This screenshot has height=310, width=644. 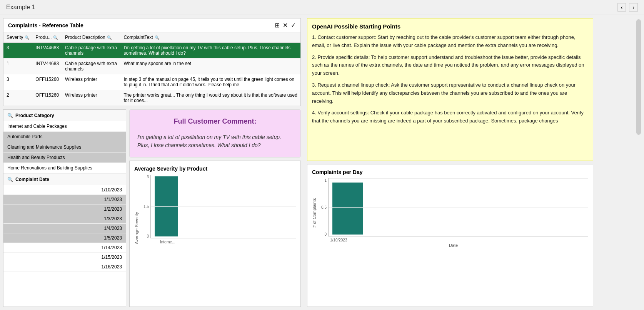 What do you see at coordinates (65, 229) in the screenshot?
I see `date-list: 1/10/20231/1/20231/2/20231/3/20231/4/202…` at bounding box center [65, 229].